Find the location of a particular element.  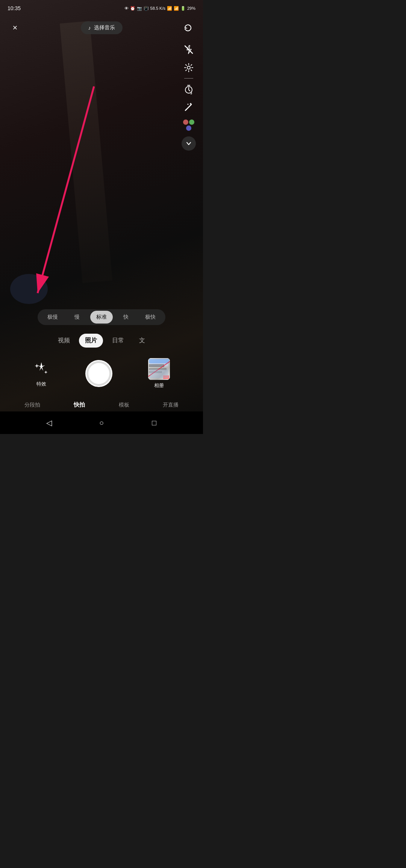

network-speed: 58.5 K/s is located at coordinates (158, 8).